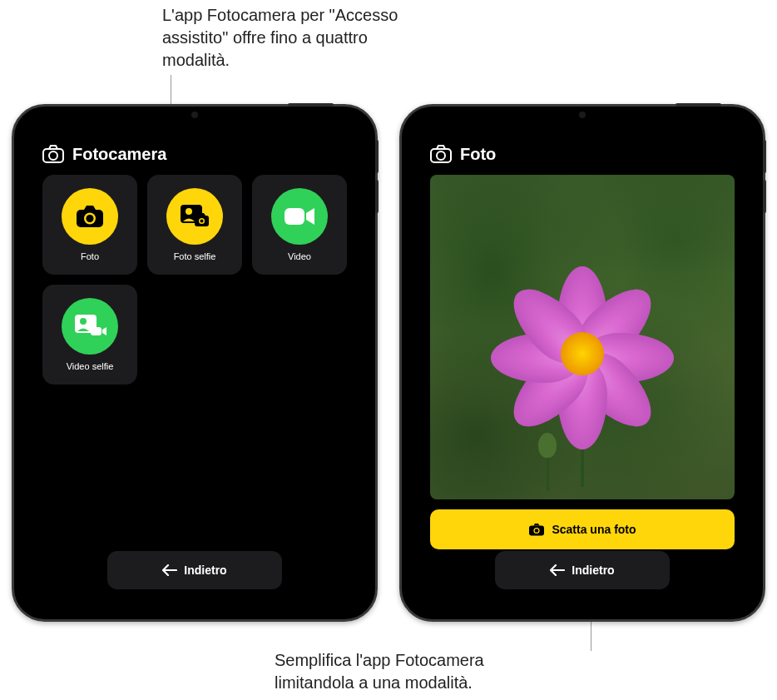  What do you see at coordinates (90, 366) in the screenshot?
I see `mode-label: Video selfie` at bounding box center [90, 366].